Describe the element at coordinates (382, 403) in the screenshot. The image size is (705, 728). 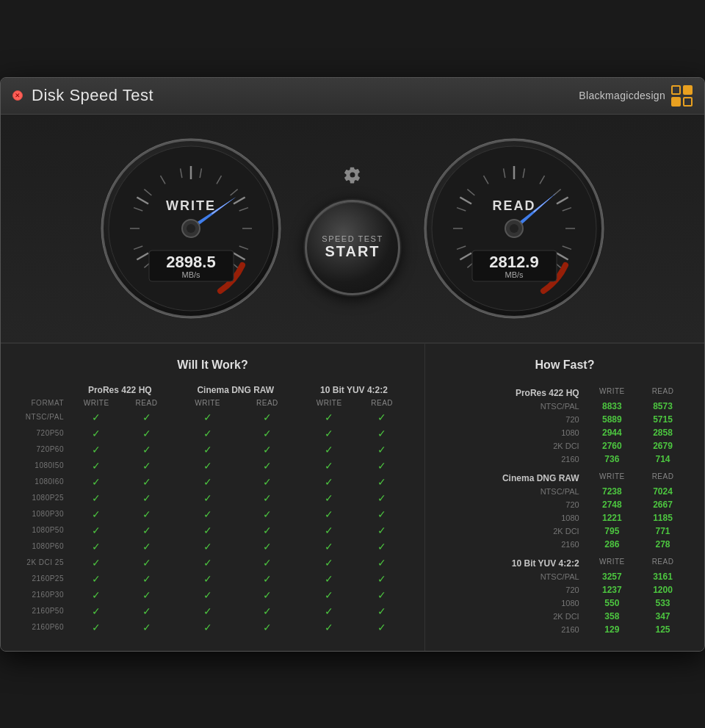
I see `sub-header-r3: READ` at that location.